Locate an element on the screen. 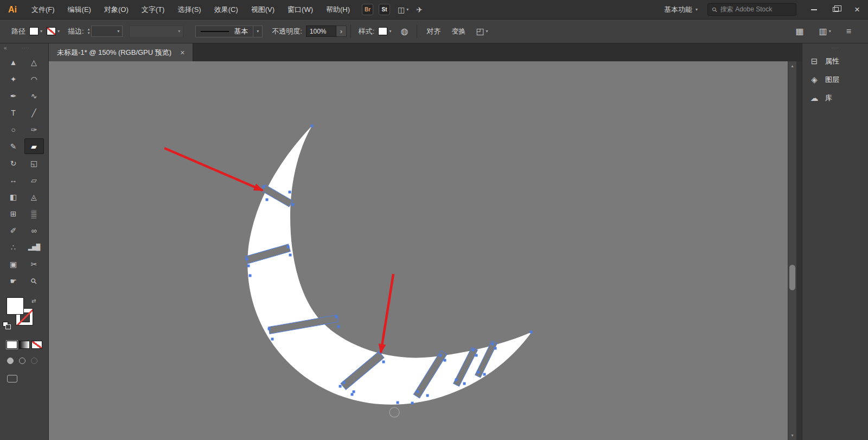 Image resolution: width=868 pixels, height=440 pixels. menu-select: 选择(S) is located at coordinates (189, 10).